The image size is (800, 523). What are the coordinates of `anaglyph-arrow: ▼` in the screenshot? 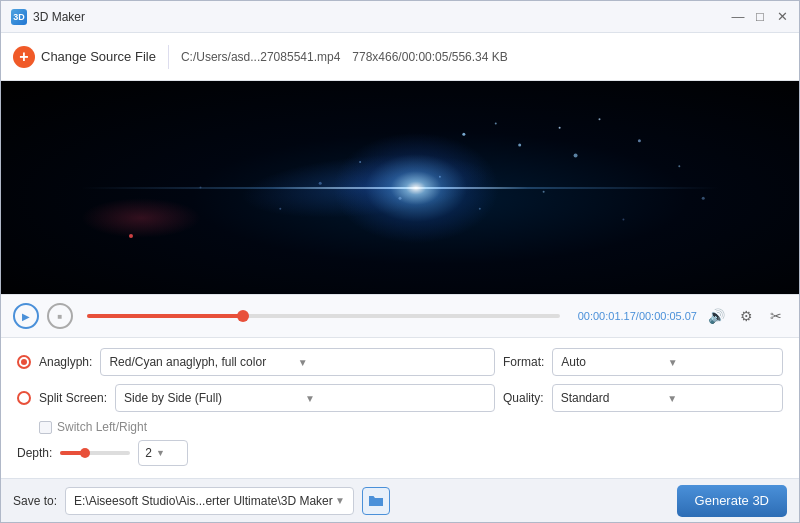 It's located at (392, 362).